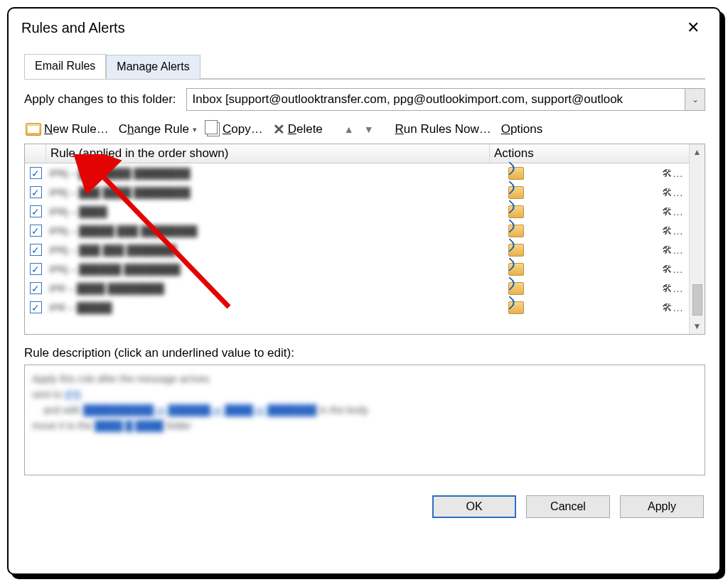  I want to click on table-row: ✓IPRj – ████🛠…, so click(357, 212).